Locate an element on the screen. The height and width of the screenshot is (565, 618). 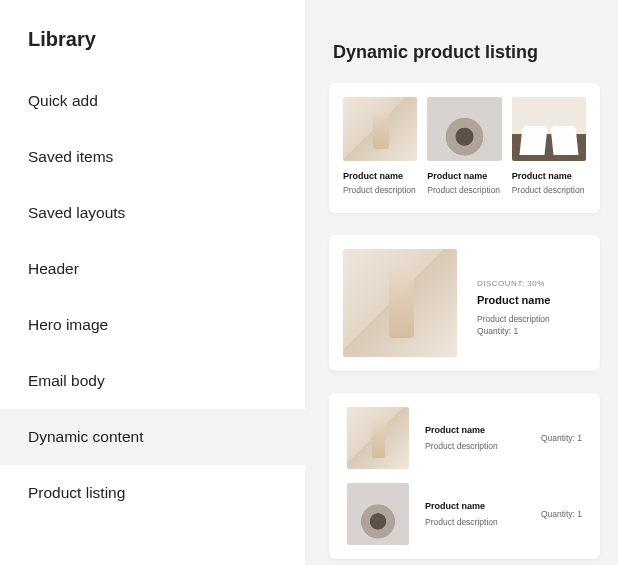
sidebar-item-dynamic-content: Dynamic content is located at coordinates (152, 437).